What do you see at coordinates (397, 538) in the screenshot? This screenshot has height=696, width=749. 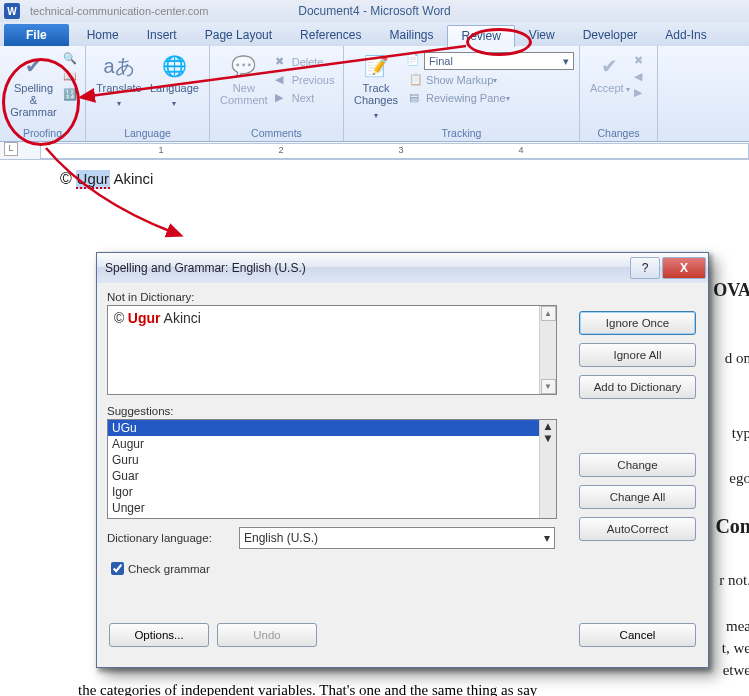 I see `dictionary-language-select: English (U.S.) ▾` at bounding box center [397, 538].